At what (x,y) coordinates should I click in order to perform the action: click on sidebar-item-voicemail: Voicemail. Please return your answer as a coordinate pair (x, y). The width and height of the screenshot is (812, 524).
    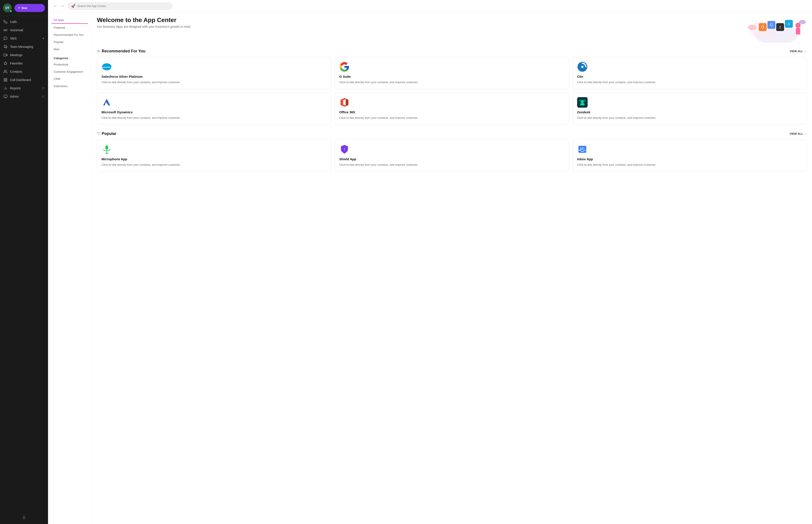
    Looking at the image, I should click on (24, 30).